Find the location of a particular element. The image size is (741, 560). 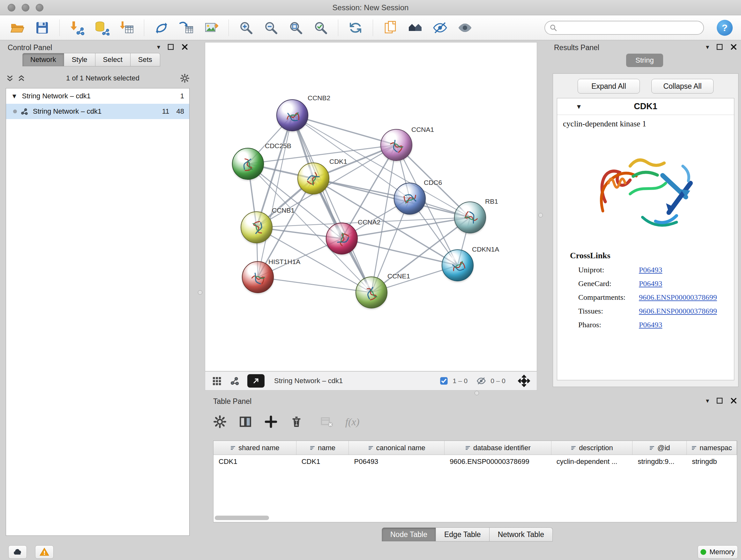

column-header-shared-name: shared name is located at coordinates (255, 448).